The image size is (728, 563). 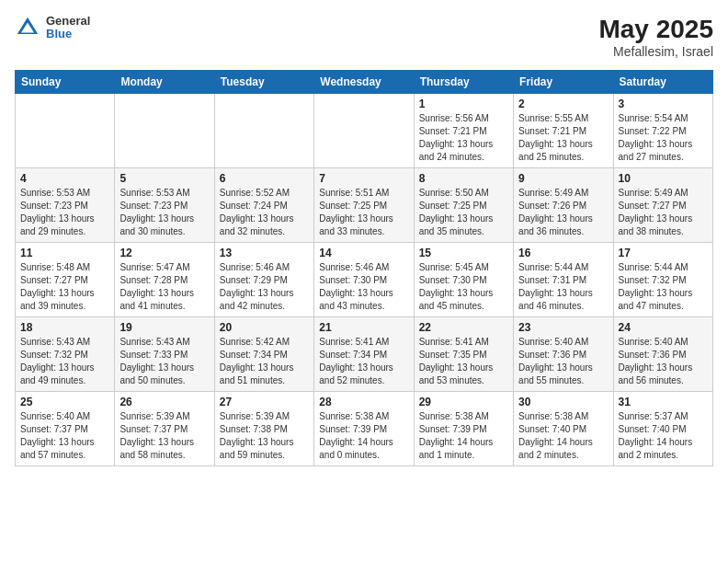 I want to click on calendar-cell: 11Sunrise: 5:48 AM Sunset: 7:27 PM Dayli…, so click(x=65, y=280).